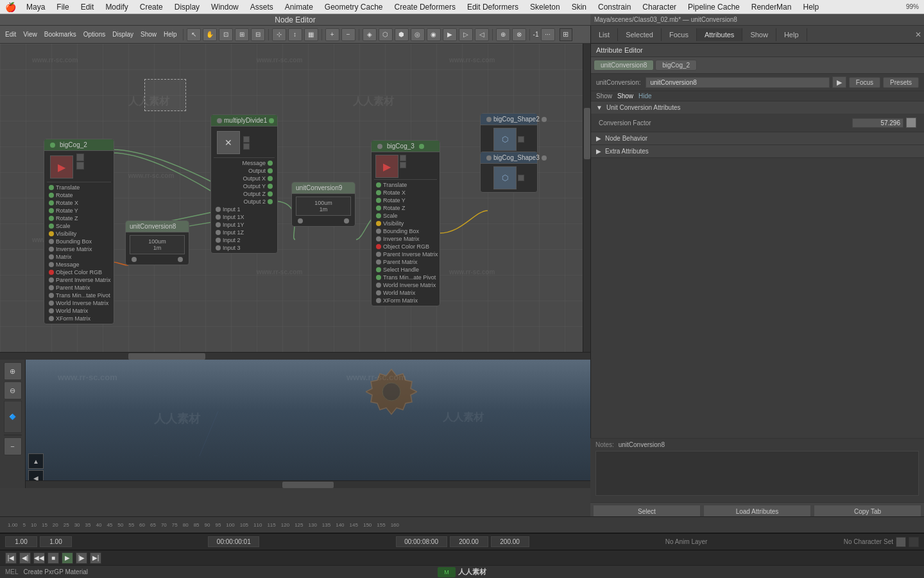 Image resolution: width=924 pixels, height=578 pixels. Describe the element at coordinates (63, 7) in the screenshot. I see `menu-file: File` at that location.